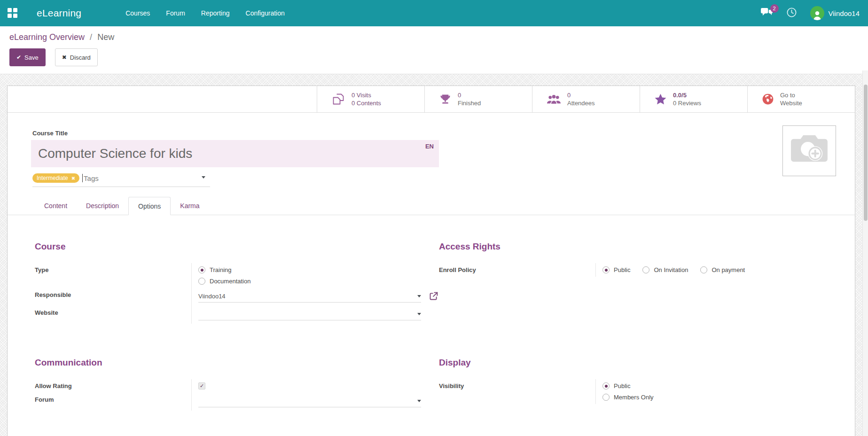 This screenshot has height=436, width=868. Describe the element at coordinates (338, 99) in the screenshot. I see `documents-icon` at that location.